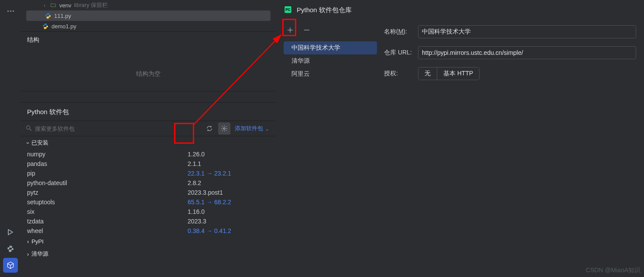 This screenshot has height=277, width=644. What do you see at coordinates (324, 10) in the screenshot?
I see `dialog-title: Python 软件包仓库` at bounding box center [324, 10].